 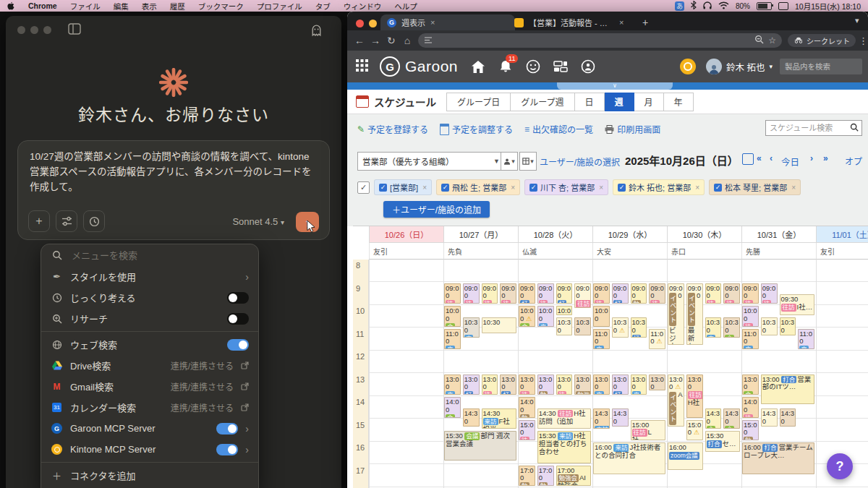 What do you see at coordinates (751, 317) in the screenshot?
I see `calendar-event: 10:00 往` at bounding box center [751, 317].